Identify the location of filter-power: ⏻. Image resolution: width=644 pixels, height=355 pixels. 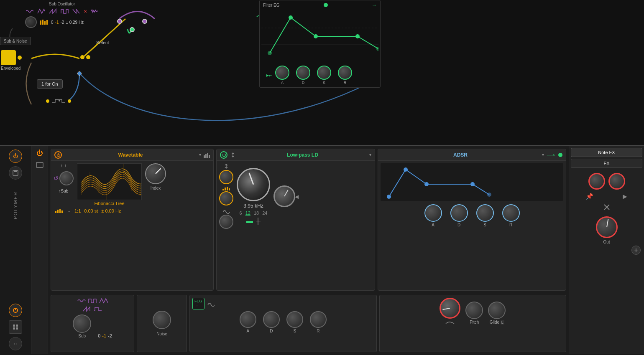
(224, 155).